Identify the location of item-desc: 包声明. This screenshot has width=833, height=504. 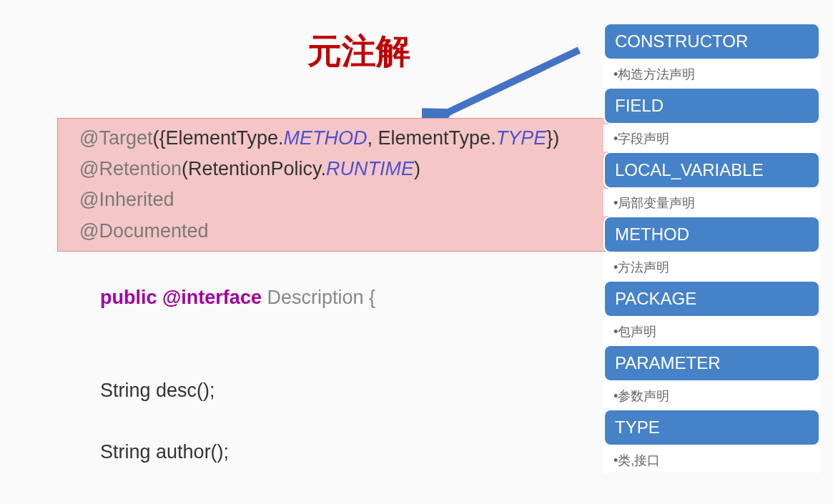
(712, 331).